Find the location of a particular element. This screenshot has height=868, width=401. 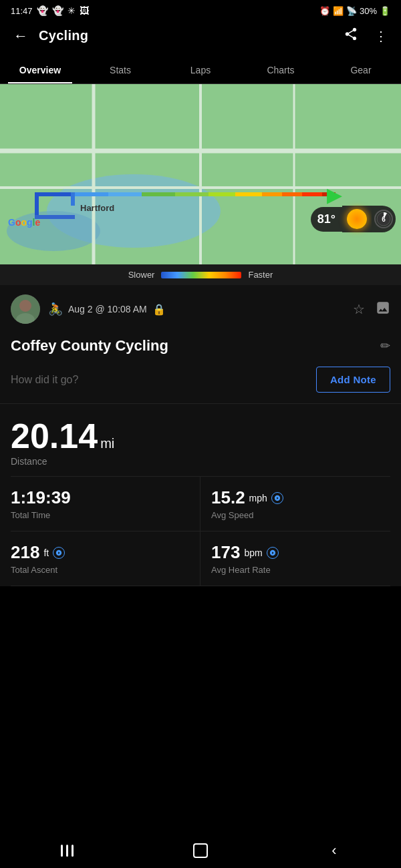

distance-value: 20.14 is located at coordinates (54, 436).